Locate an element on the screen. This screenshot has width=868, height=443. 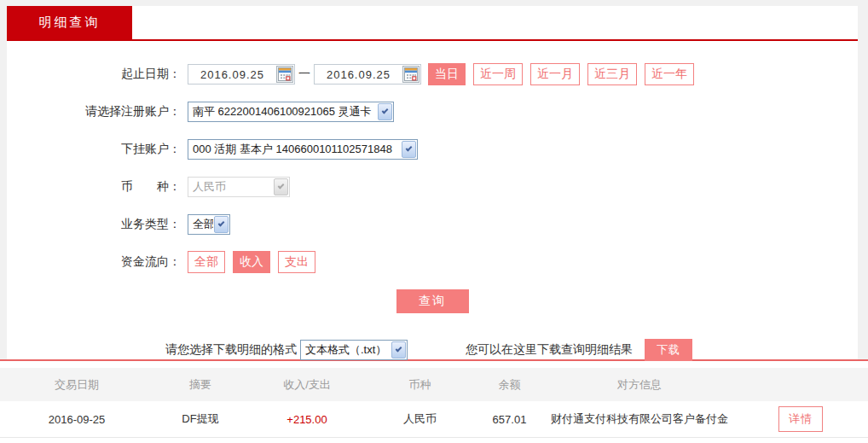
table-header-cell: 交易日期 is located at coordinates (77, 385).